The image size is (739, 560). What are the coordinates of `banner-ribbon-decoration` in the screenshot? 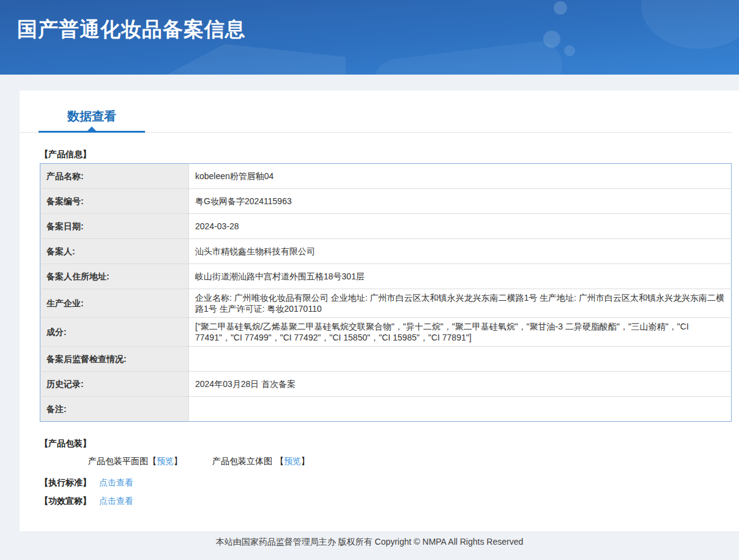 It's located at (245, 59).